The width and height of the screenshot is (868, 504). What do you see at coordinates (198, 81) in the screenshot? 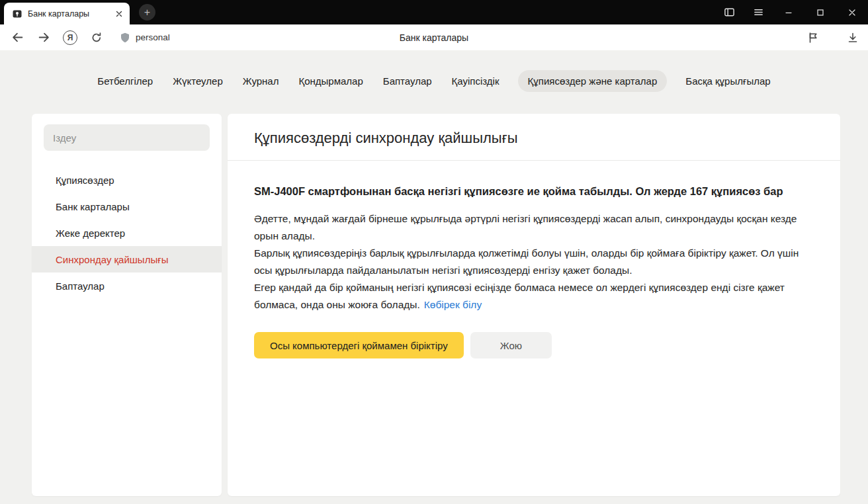
I see `tab-downloads: Жүктеулер` at bounding box center [198, 81].